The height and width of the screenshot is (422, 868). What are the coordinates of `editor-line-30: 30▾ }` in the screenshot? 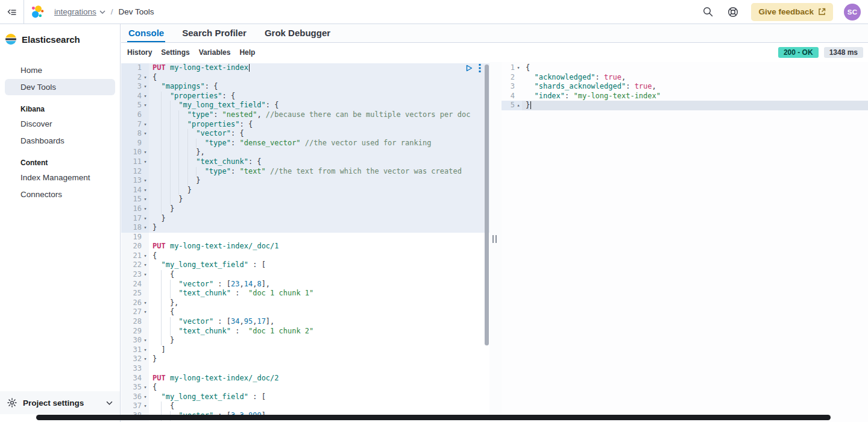 It's located at (305, 341).